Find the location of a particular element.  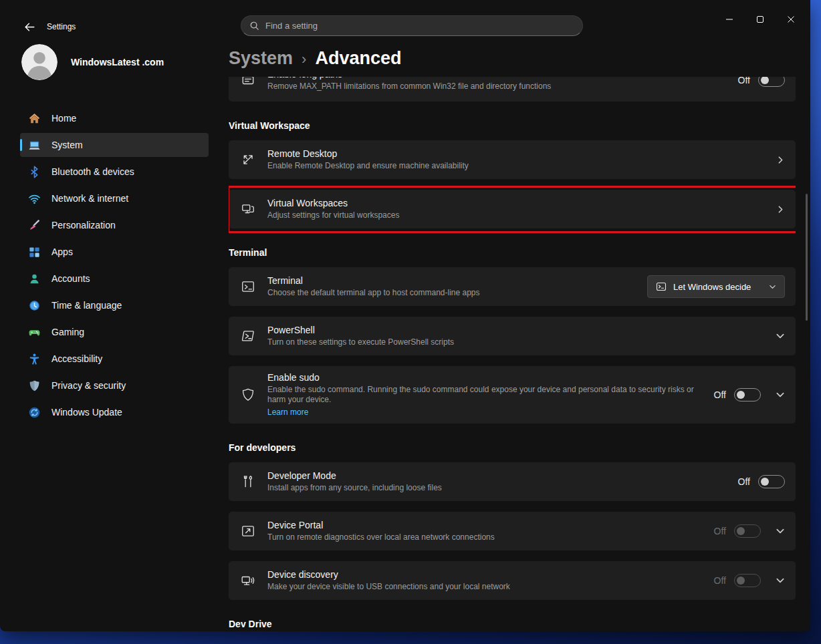

user-account-card: WindowsLatest .com is located at coordinates (92, 62).